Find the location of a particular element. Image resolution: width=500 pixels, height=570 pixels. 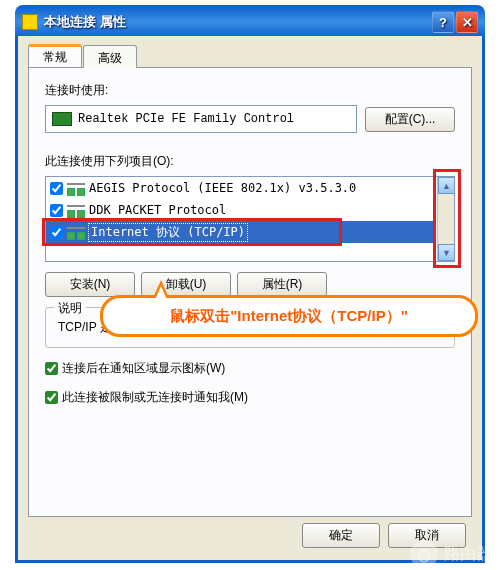

list-item: DDK PACKET Protocol is located at coordinates (241, 210).